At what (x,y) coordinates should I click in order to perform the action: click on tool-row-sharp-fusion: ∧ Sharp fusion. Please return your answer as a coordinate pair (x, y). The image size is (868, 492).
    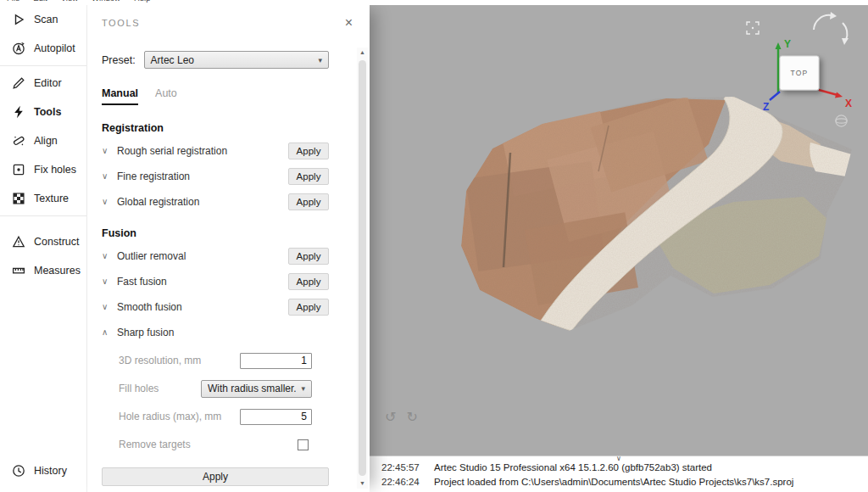
    Looking at the image, I should click on (215, 333).